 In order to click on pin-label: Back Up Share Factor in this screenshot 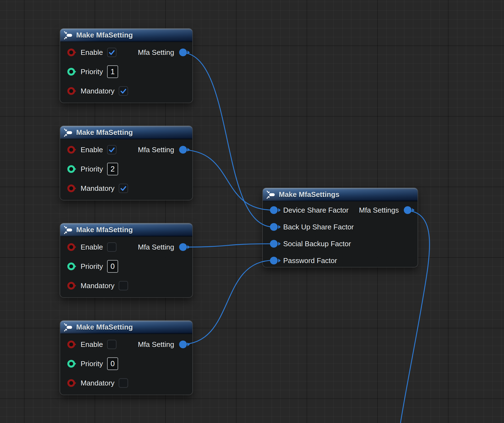, I will do `click(319, 227)`.